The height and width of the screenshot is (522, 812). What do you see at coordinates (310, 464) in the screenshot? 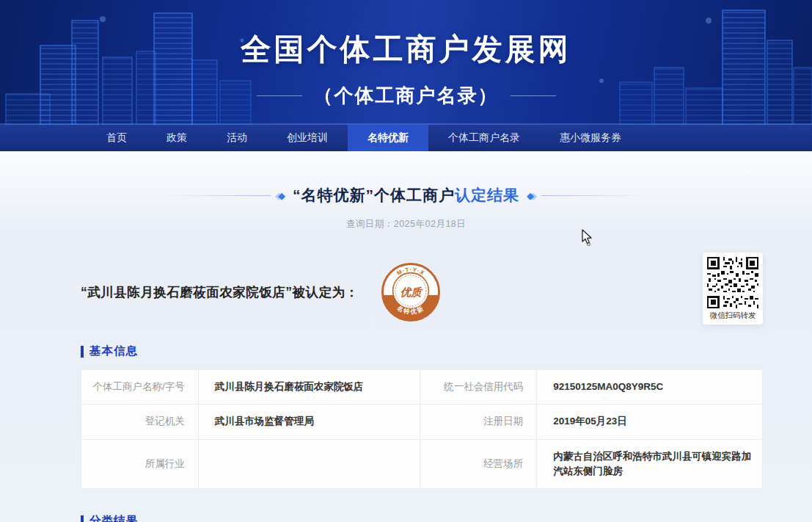
I see `cell-value` at bounding box center [310, 464].